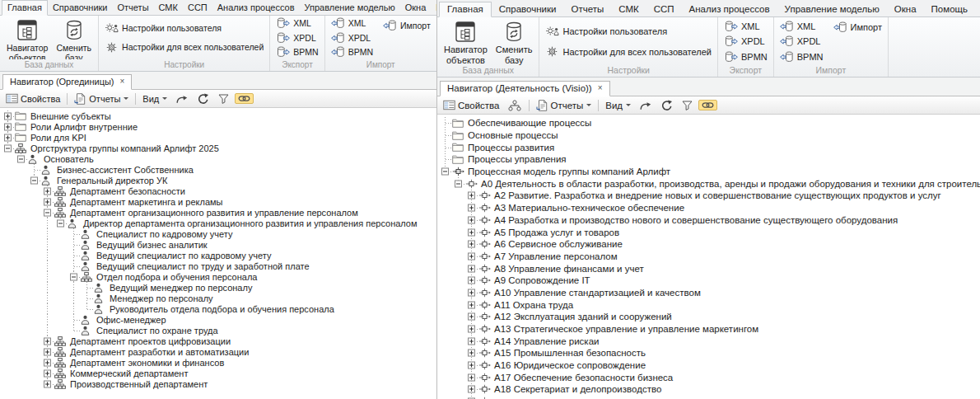  What do you see at coordinates (218, 320) in the screenshot?
I see `tree-item: Офис-менеджер` at bounding box center [218, 320].